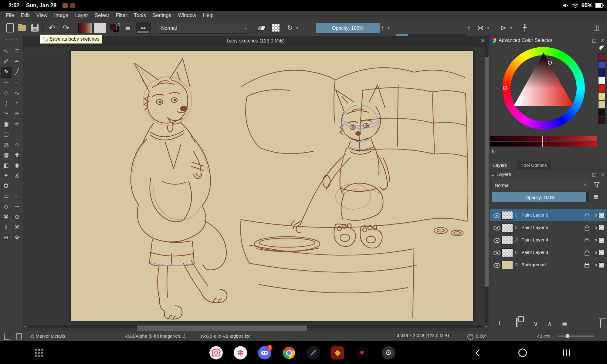 The width and height of the screenshot is (607, 364). What do you see at coordinates (276, 28) in the screenshot?
I see `preserve-alpha-icon` at bounding box center [276, 28].